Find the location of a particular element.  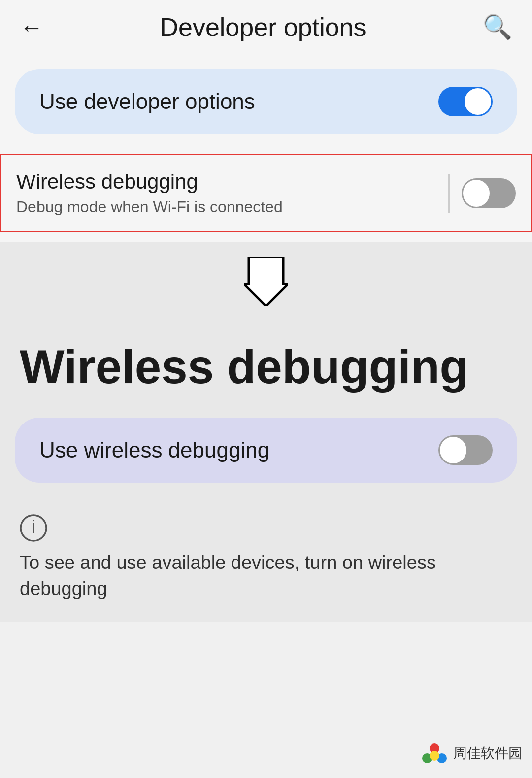

wireless-debugging-subtitle: Debug mode when Wi-Fi is connected is located at coordinates (227, 207).